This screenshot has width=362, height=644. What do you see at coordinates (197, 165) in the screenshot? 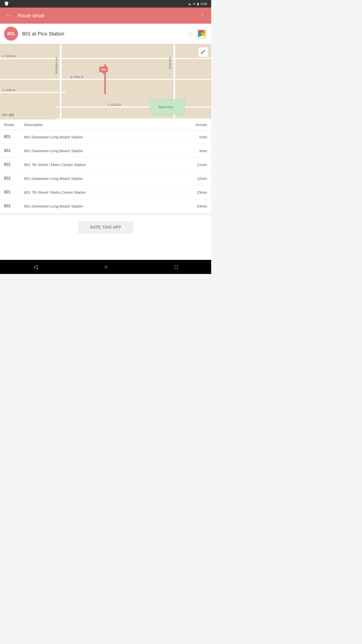
I see `row-arrives-time: 11min` at bounding box center [197, 165].